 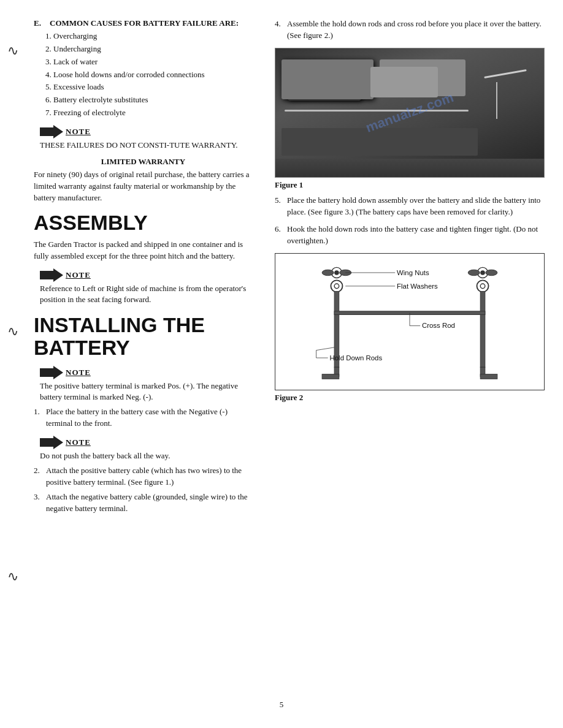 I want to click on svg-text: Cross Rod, so click(x=439, y=325).